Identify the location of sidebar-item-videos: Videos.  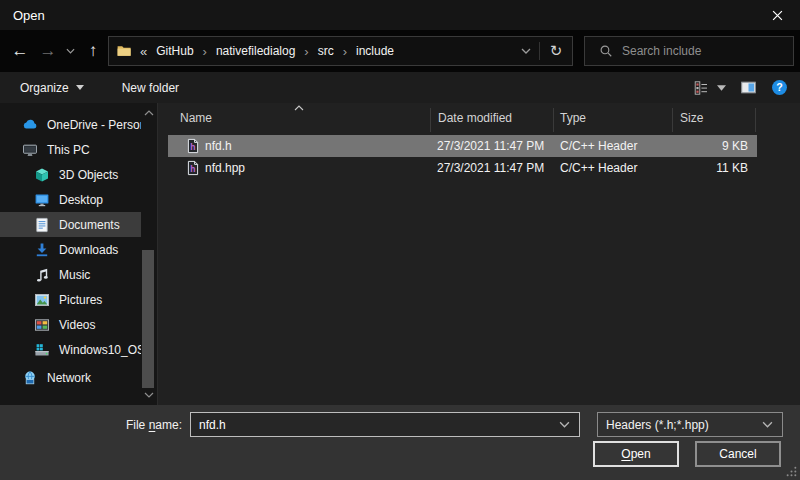
(70, 324).